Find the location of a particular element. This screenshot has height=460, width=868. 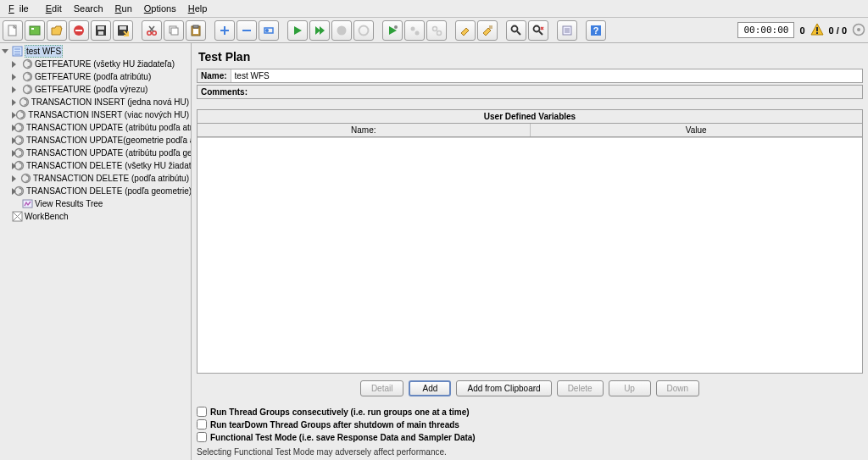

copy-button is located at coordinates (174, 30).